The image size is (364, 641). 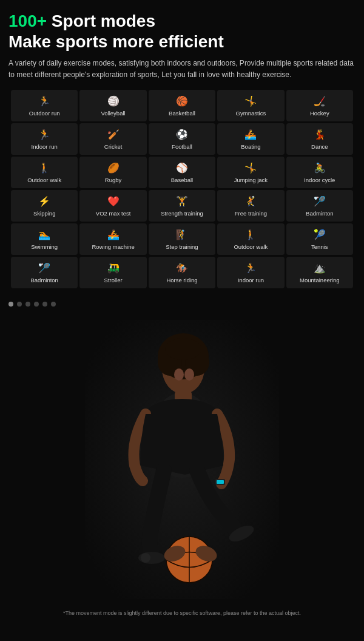 I want to click on sport-item-14: 🚴Indoor cycle, so click(x=320, y=172).